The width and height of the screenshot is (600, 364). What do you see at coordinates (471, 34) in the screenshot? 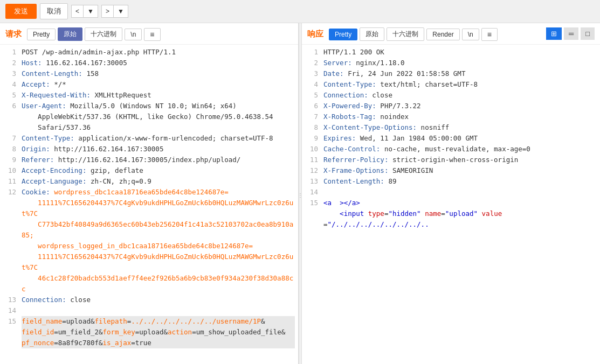
I see `tab-response-newline: \n` at bounding box center [471, 34].